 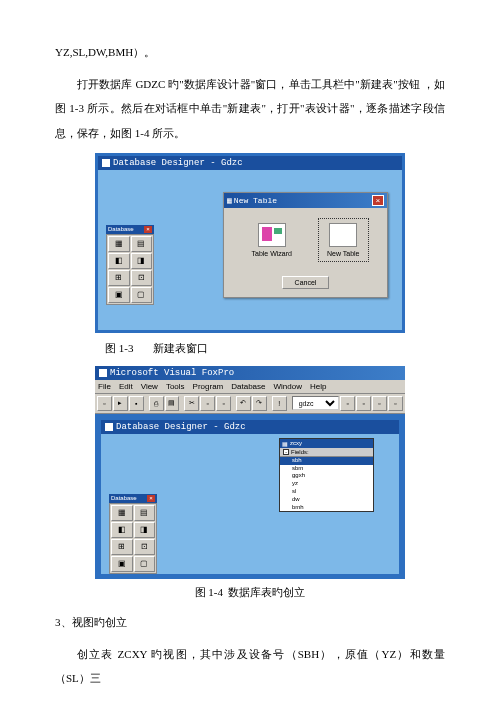 What do you see at coordinates (130, 230) in the screenshot?
I see `toolbox-titlebar: Database ×` at bounding box center [130, 230].